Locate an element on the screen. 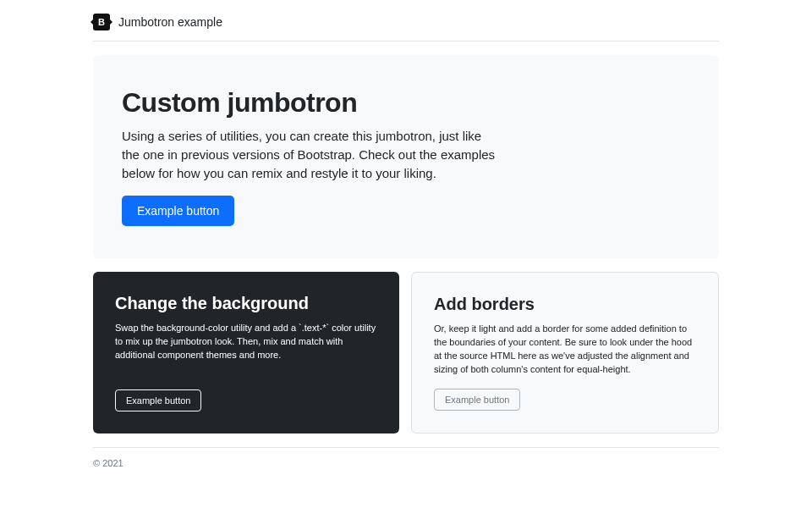  bootstrap-logo-icon: B is located at coordinates (102, 22).